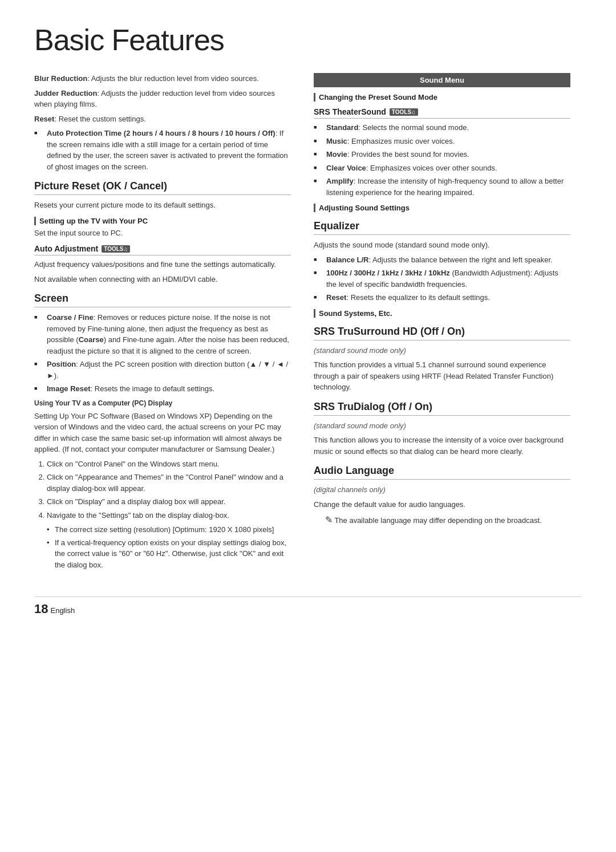 The image size is (616, 852). Describe the element at coordinates (329, 520) in the screenshot. I see `memo-icon: ✎` at that location.